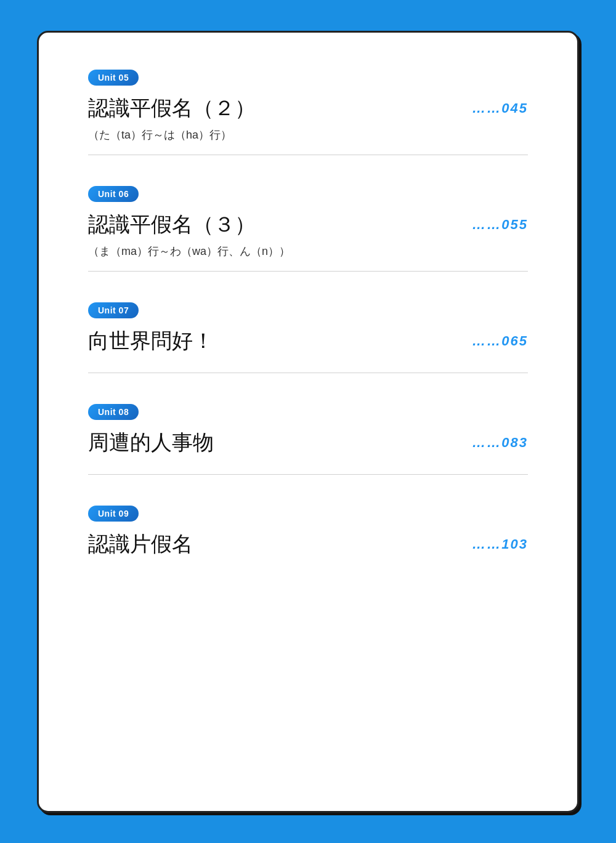  Describe the element at coordinates (113, 310) in the screenshot. I see `unit-badge-unit-07: Unit 07` at that location.